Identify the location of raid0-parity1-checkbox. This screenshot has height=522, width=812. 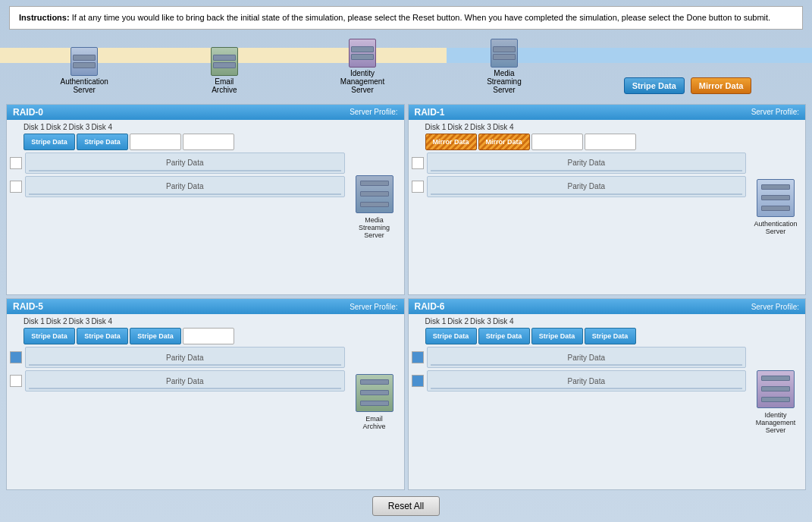
(16, 163).